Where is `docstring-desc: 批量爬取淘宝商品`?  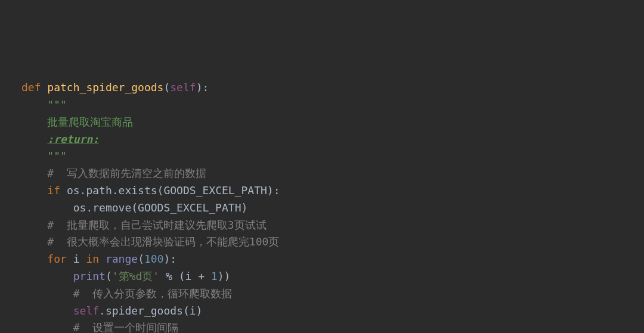 docstring-desc: 批量爬取淘宝商品 is located at coordinates (90, 122).